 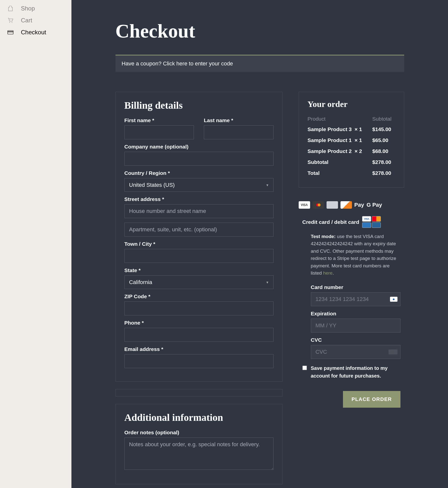 I want to click on item-qty: × 2, so click(x=358, y=151).